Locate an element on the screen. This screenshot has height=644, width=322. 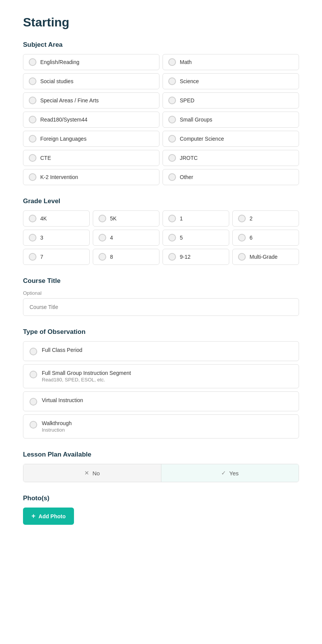
radio-circle-special-arts is located at coordinates (33, 100).